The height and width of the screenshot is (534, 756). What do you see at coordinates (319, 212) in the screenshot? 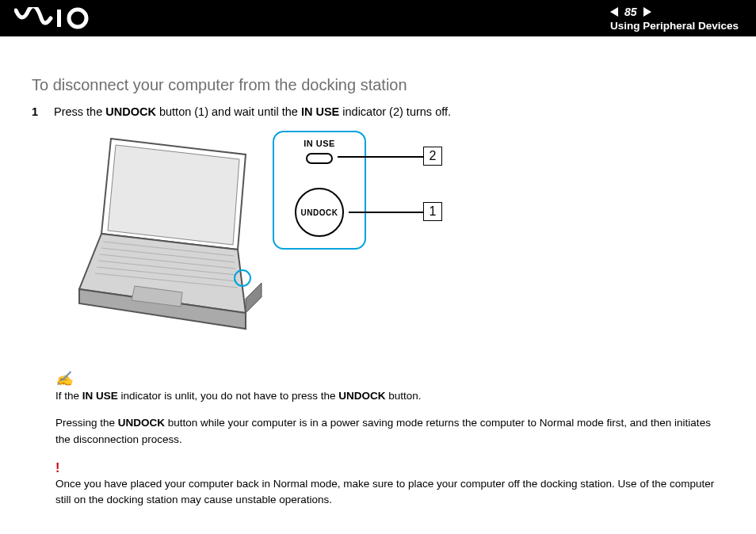
I see `undock-button-icon: UNDOCK` at bounding box center [319, 212].